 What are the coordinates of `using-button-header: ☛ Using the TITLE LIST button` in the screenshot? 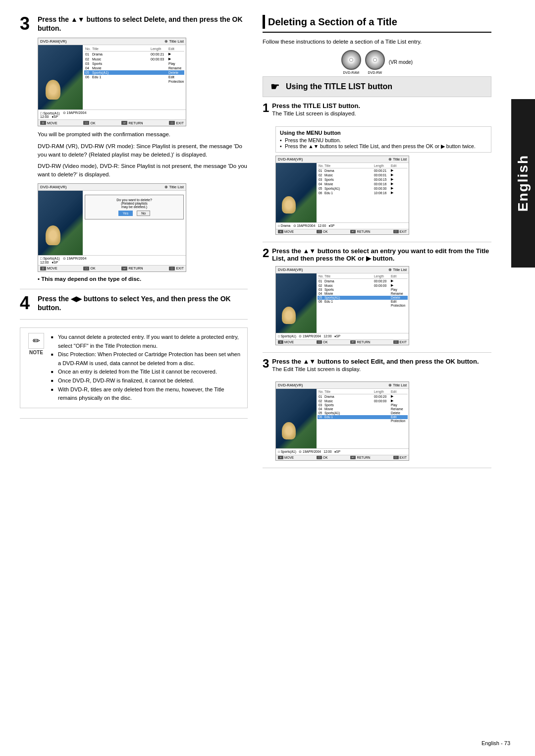 It's located at (377, 87).